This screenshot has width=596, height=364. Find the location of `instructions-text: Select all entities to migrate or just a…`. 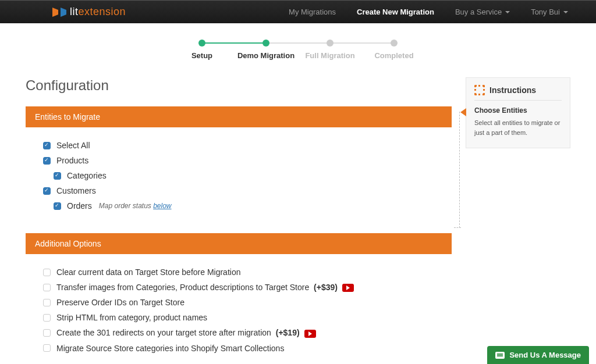

instructions-text: Select all entities to migrate or just a… is located at coordinates (518, 128).